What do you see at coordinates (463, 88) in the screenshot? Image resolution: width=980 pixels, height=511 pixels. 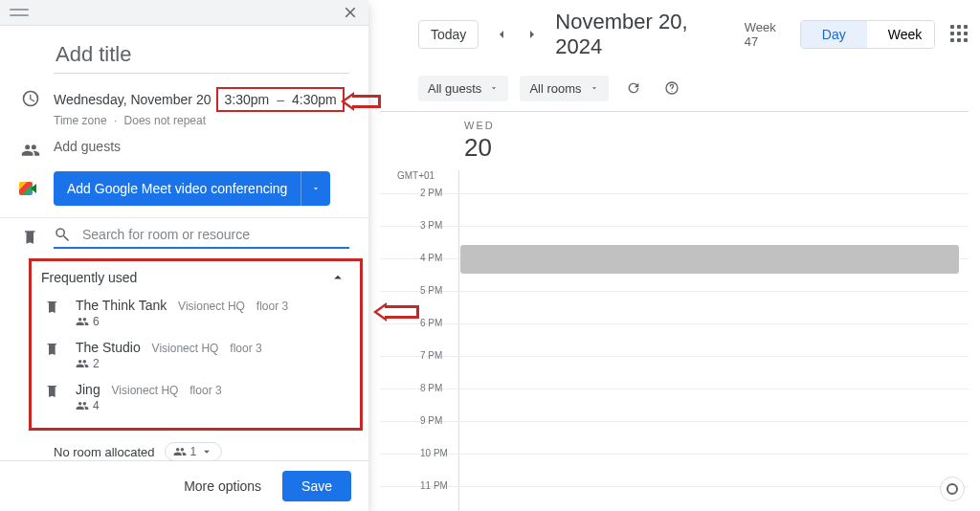 I see `all-guests-filter: All guests` at bounding box center [463, 88].